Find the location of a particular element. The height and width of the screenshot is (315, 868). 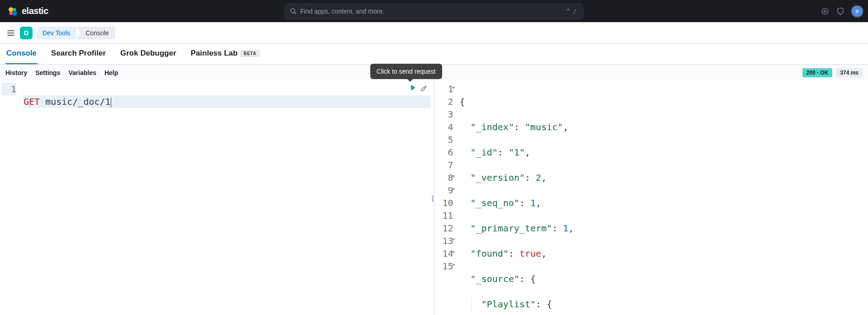

global-search: ^ / is located at coordinates (434, 11).